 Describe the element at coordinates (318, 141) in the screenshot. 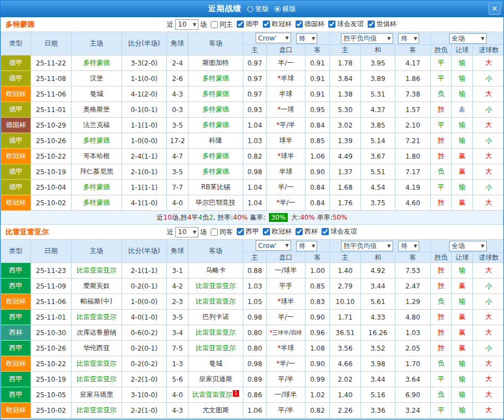

I see `odds-away: 0.85` at that location.